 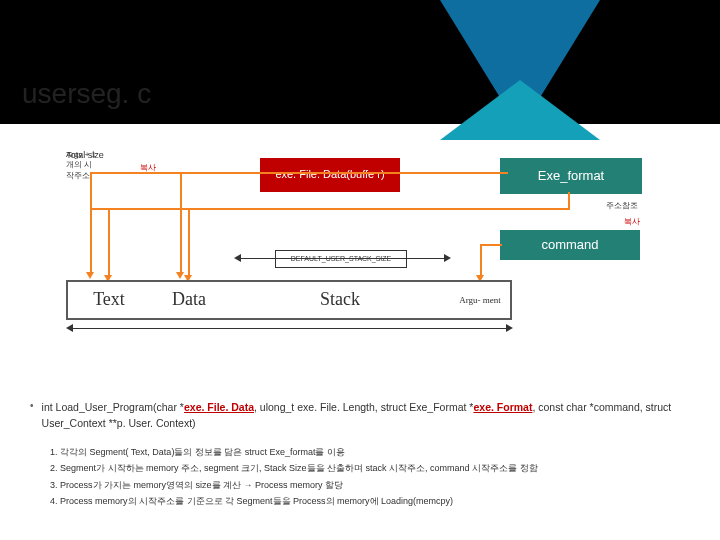 What do you see at coordinates (510, 328) in the screenshot?
I see `total-size-span-right` at bounding box center [510, 328].